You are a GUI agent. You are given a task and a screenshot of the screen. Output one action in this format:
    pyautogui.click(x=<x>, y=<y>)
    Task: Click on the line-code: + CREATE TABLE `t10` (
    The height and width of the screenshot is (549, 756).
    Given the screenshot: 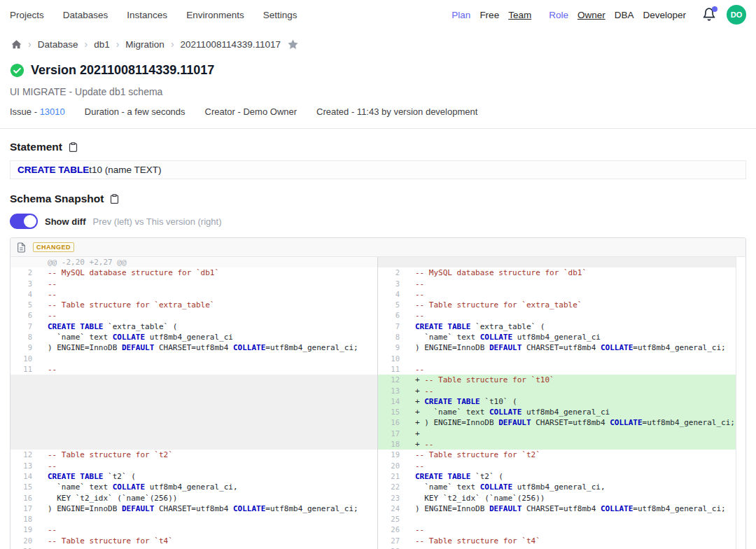 What is the action you would take?
    pyautogui.click(x=571, y=402)
    